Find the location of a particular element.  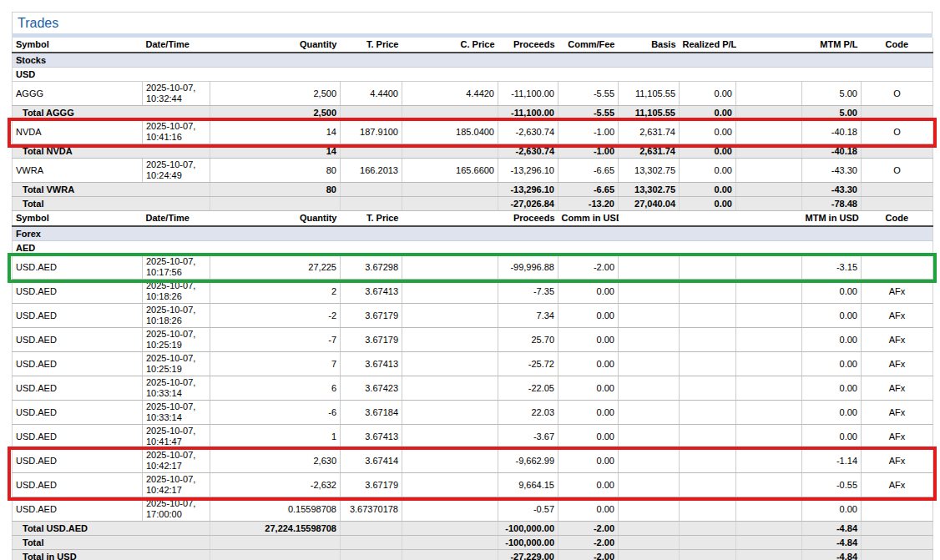

value-cell: 6 is located at coordinates (275, 389).